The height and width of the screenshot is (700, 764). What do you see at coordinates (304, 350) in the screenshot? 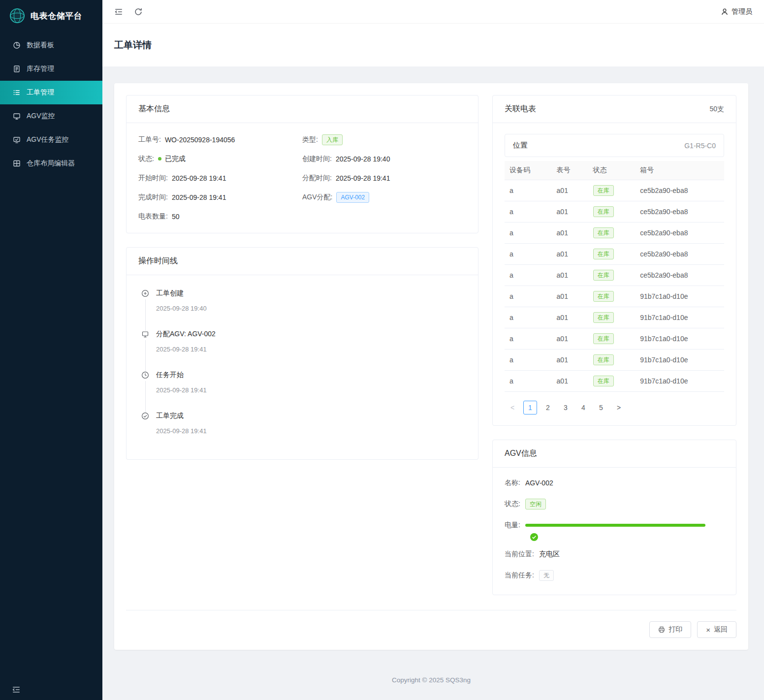
I see `timeline-event: 分配AGV: AGV-002 2025-09-28 19:41` at bounding box center [304, 350].